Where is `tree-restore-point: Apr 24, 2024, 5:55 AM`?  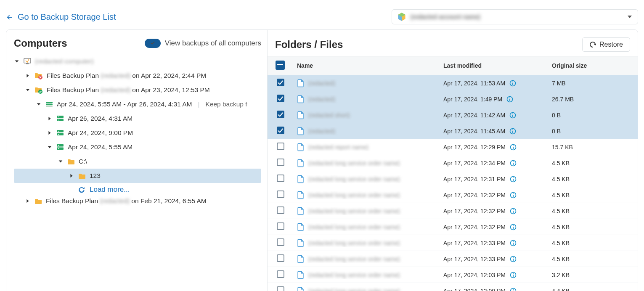
tree-restore-point: Apr 24, 2024, 5:55 AM is located at coordinates (138, 147).